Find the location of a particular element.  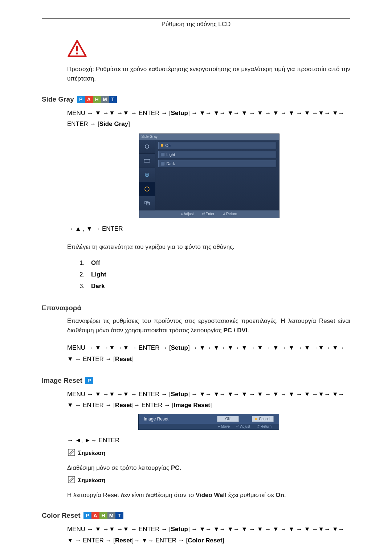

image-reset-heading-text: Image Reset is located at coordinates (62, 381).